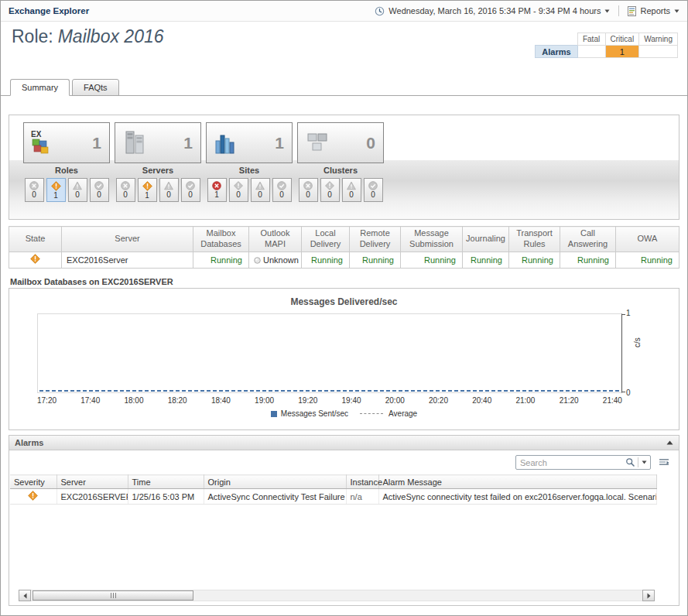 This screenshot has height=616, width=688. What do you see at coordinates (649, 596) in the screenshot?
I see `scroll-right-button` at bounding box center [649, 596].